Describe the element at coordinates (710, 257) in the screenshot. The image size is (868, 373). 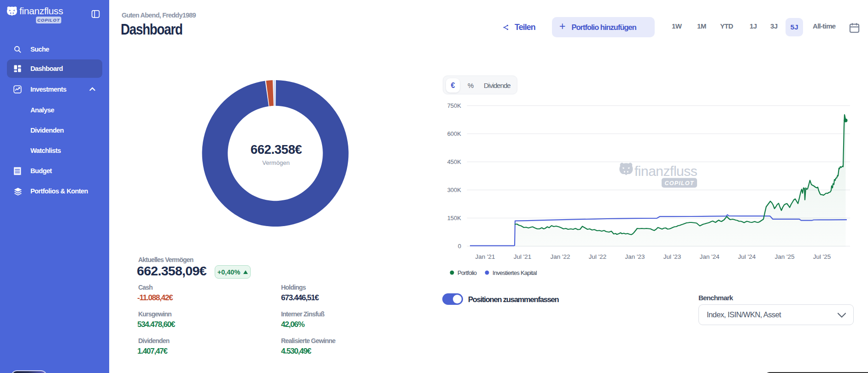
I see `svg-text: Jan '24` at that location.